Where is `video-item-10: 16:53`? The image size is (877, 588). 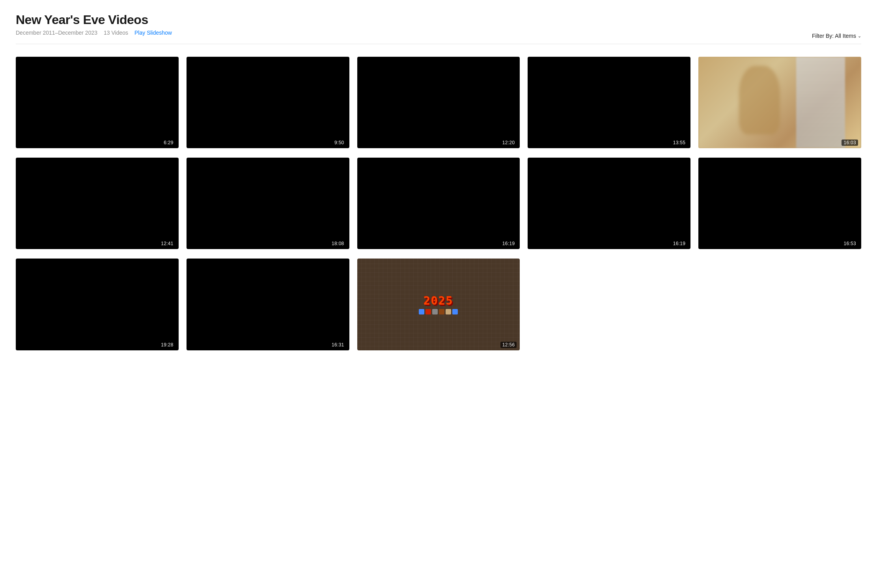
video-item-10: 16:53 is located at coordinates (780, 203).